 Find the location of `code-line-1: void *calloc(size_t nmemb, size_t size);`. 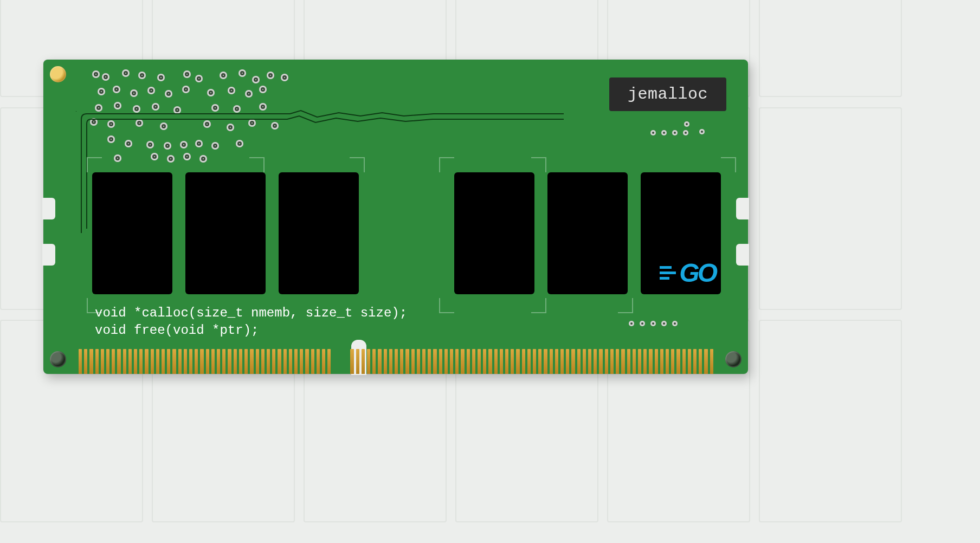

code-line-1: void *calloc(size_t nmemb, size_t size); is located at coordinates (251, 313).